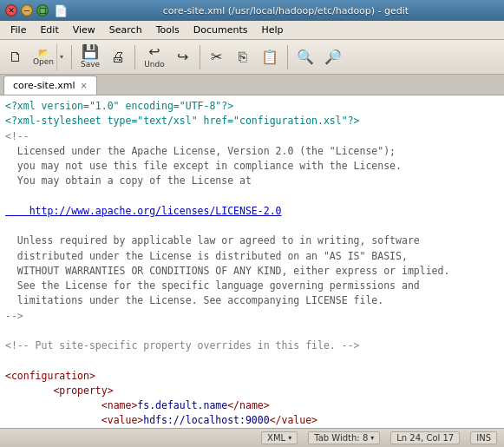  What do you see at coordinates (120, 106) in the screenshot?
I see `line-1: <?xml version="1.0" encoding="UTF-8"?>` at bounding box center [120, 106].